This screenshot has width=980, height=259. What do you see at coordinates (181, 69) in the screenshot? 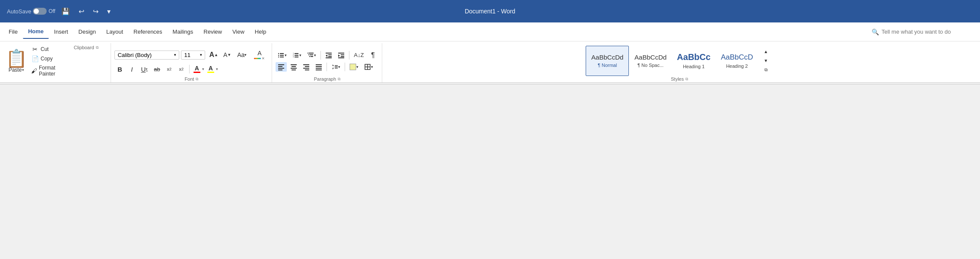
I see `superscript-button: x2` at bounding box center [181, 69].